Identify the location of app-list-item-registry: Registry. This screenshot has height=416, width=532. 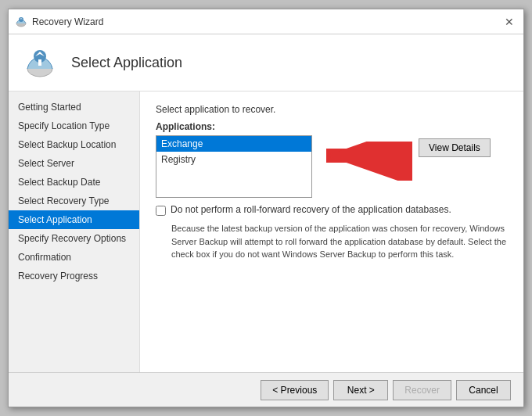
(234, 160).